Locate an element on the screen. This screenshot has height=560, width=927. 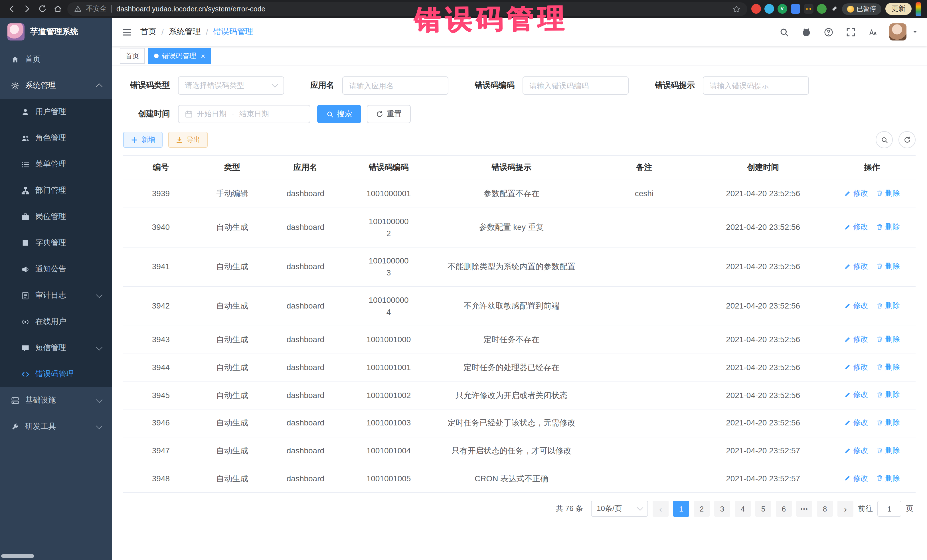
sidebar-item: 首页 is located at coordinates (56, 59).